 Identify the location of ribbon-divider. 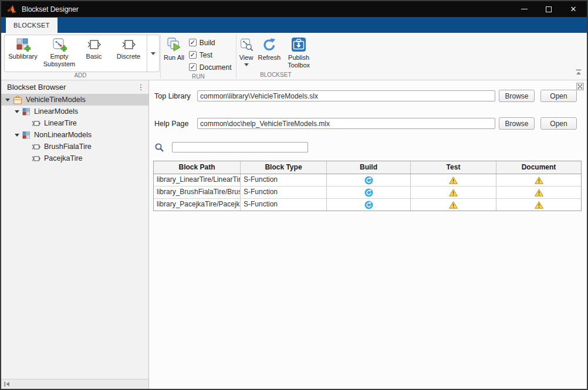
(161, 56).